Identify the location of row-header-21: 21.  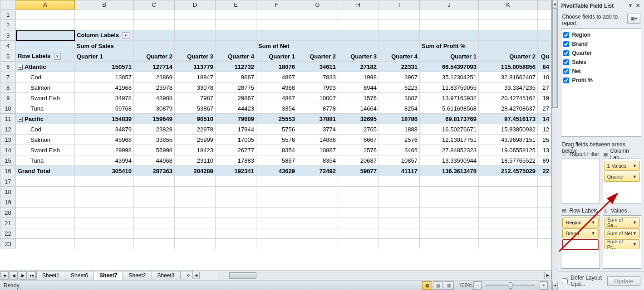
(8, 223).